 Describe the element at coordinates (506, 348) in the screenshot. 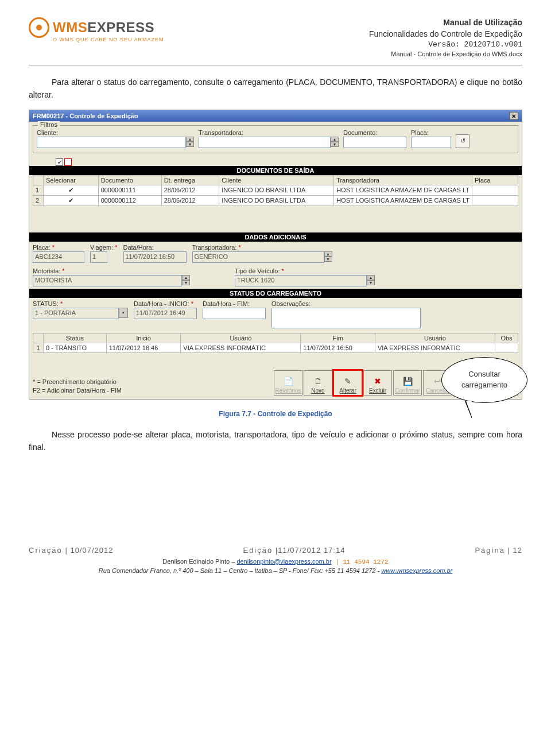

I see `scell-obs` at that location.